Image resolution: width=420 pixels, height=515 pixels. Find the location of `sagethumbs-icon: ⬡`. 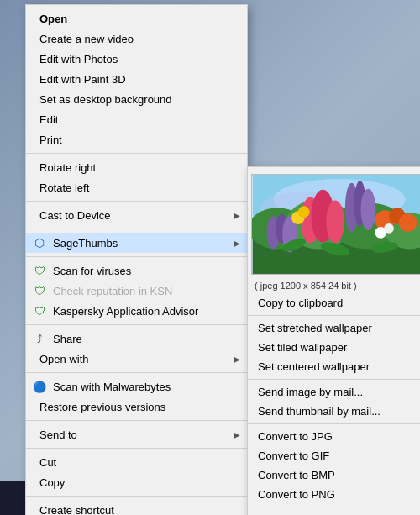

sagethumbs-icon: ⬡ is located at coordinates (39, 243).